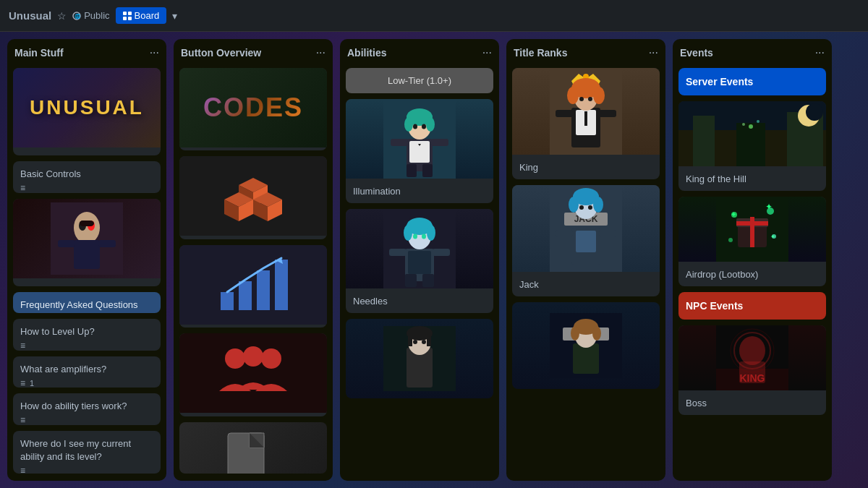 This screenshot has width=868, height=488. I want to click on board-button-label: Board, so click(148, 16).